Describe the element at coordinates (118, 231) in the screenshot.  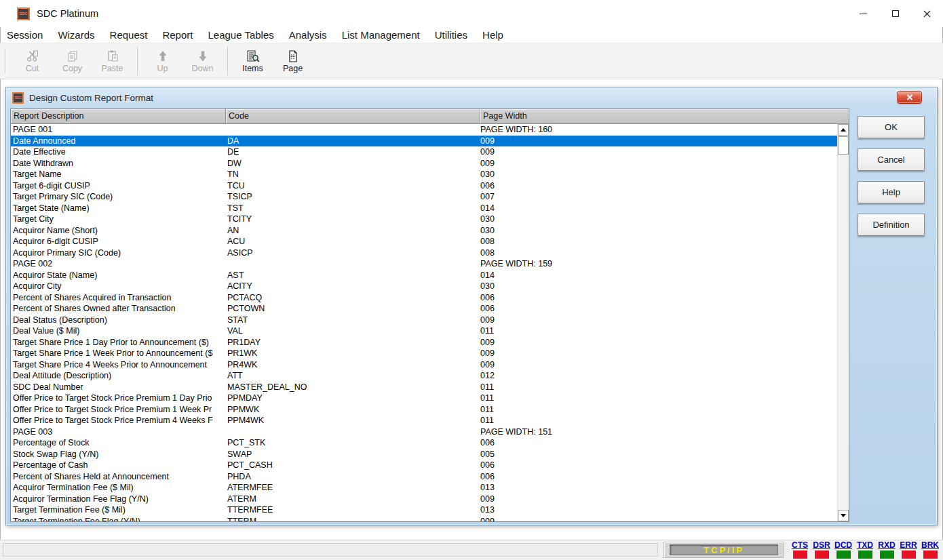
I see `cell-desc: Acquiror Name (Short)` at that location.